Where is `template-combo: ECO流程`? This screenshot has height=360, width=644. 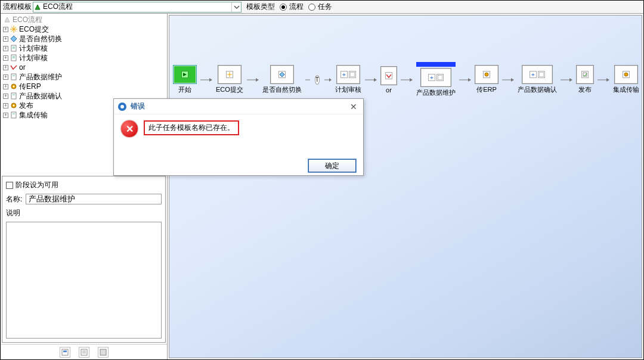
template-combo: ECO流程 is located at coordinates (137, 7).